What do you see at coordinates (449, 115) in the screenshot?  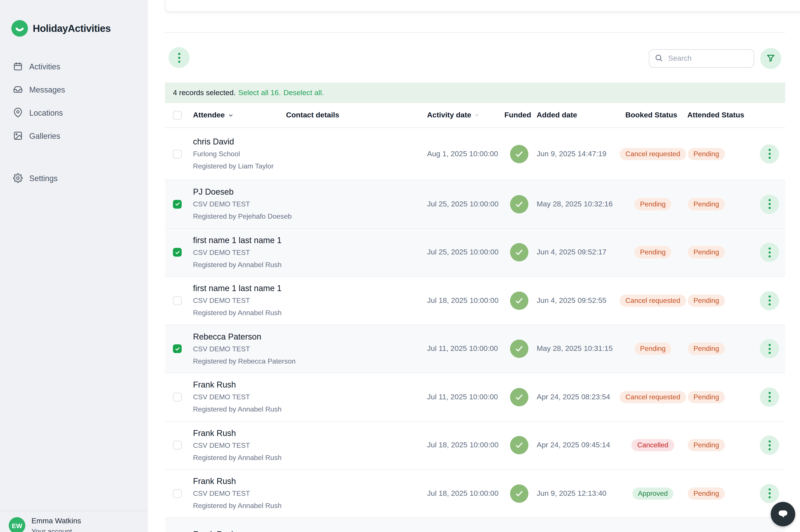 I see `column-label: Activity date` at bounding box center [449, 115].